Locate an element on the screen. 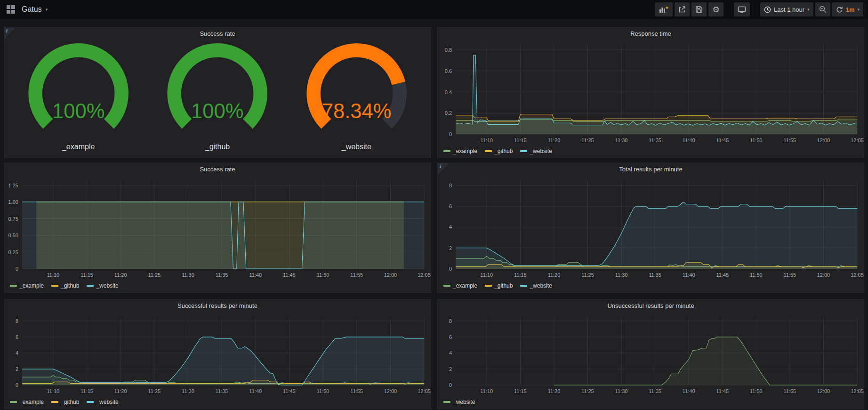  navbar: Gatus ▾ ⚙ is located at coordinates (434, 9).